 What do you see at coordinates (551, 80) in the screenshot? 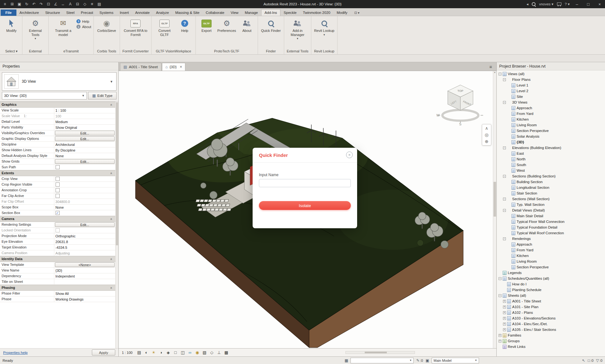
I see `tree-item: Floor Plans` at bounding box center [551, 80].